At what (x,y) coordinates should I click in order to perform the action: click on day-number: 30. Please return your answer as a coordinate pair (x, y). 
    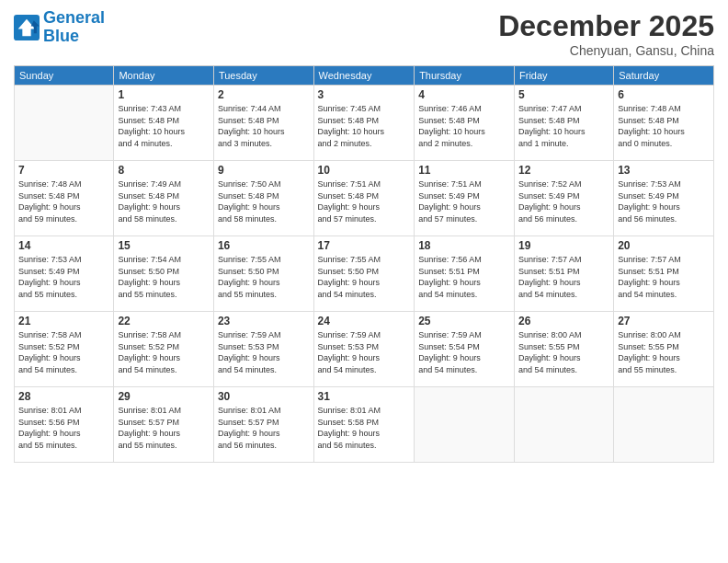
    Looking at the image, I should click on (264, 396).